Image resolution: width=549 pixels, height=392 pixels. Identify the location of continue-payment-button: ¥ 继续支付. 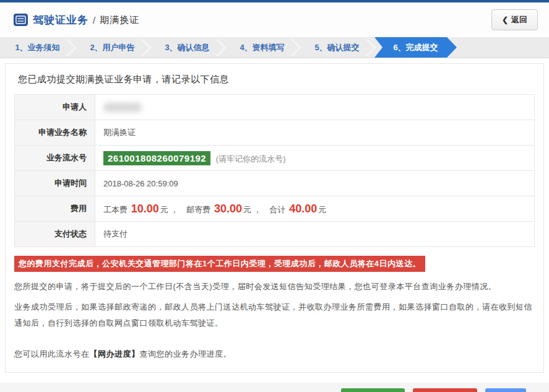
(373, 390).